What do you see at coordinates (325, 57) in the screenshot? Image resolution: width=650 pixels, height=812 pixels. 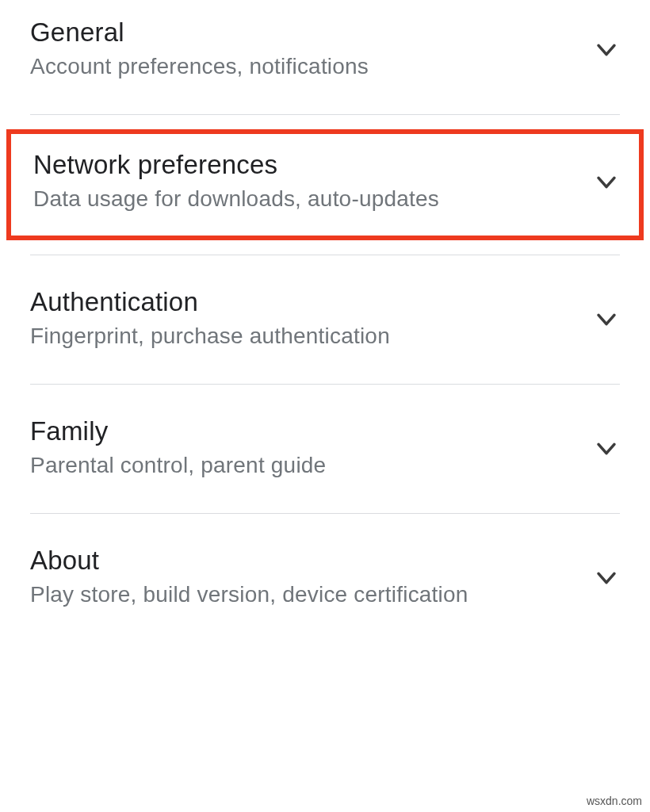 I see `settings-item-general: General Account preferences, notificatio…` at bounding box center [325, 57].